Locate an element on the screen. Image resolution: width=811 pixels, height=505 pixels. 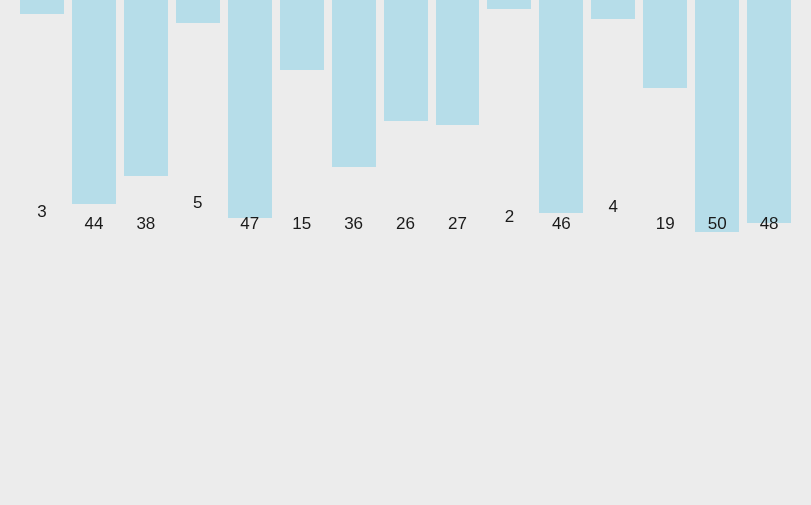
bar-5: 15 is located at coordinates (302, 120).